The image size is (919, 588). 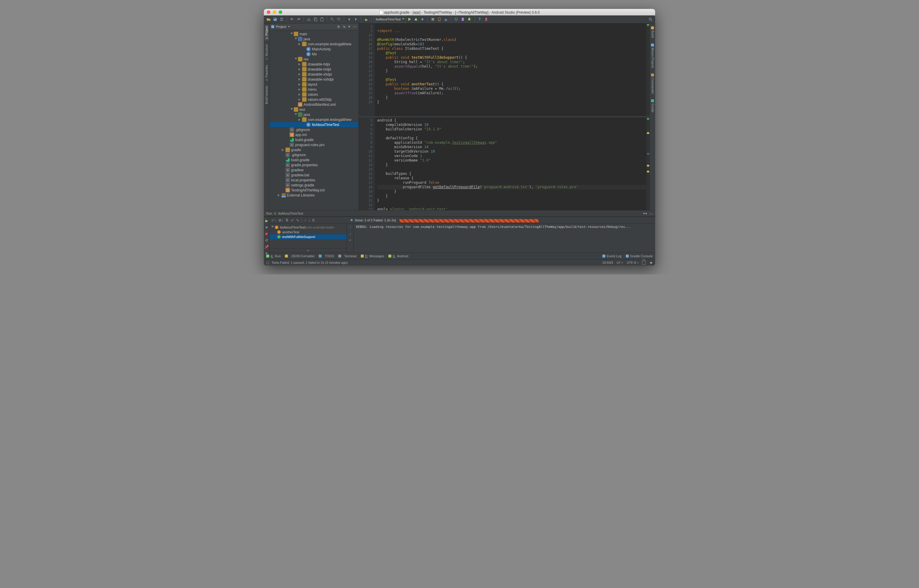 I want to click on project-tree: mainjavacom.example.testingallthewCMainA…, so click(x=314, y=120).